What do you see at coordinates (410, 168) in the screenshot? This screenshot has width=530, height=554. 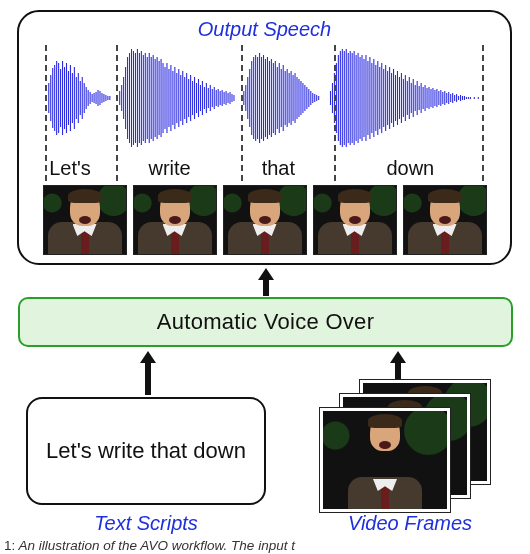 I see `aligned-word: down` at bounding box center [410, 168].